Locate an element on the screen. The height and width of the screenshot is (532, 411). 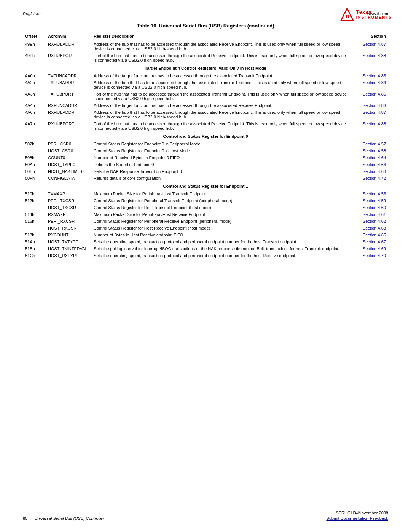
cell-offset: 51Ah is located at coordinates (34, 242).